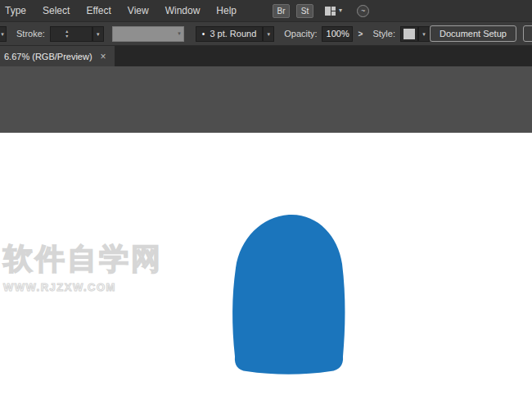  What do you see at coordinates (331, 11) in the screenshot?
I see `workspace-layout-icon` at bounding box center [331, 11].